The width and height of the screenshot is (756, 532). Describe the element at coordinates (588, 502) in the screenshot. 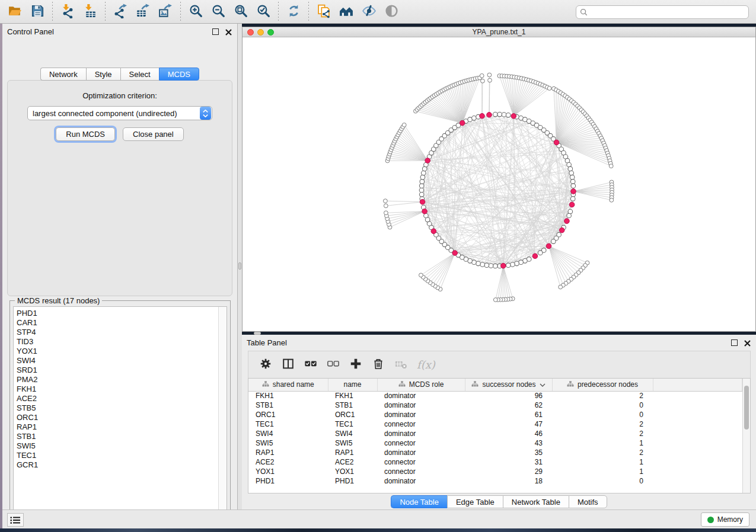

I see `tab-motifs: Motifs` at that location.